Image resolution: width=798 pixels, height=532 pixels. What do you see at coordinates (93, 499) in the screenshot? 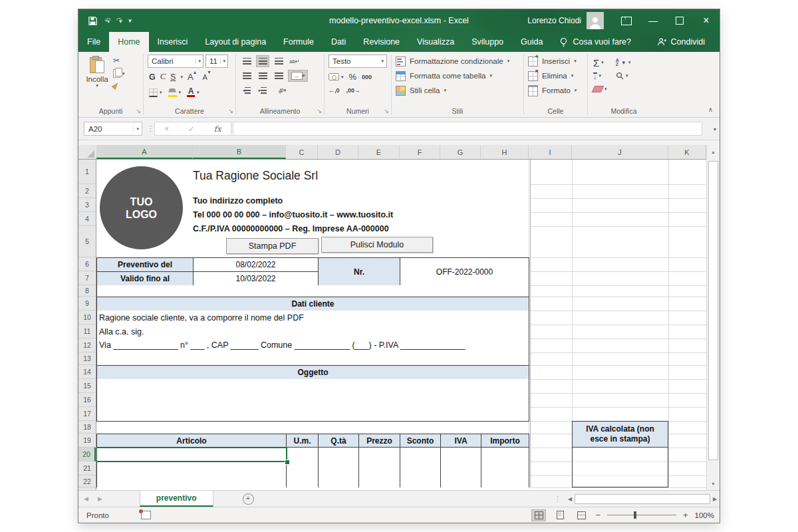
I see `sheet-nav-arrows: ◀▶` at bounding box center [93, 499].